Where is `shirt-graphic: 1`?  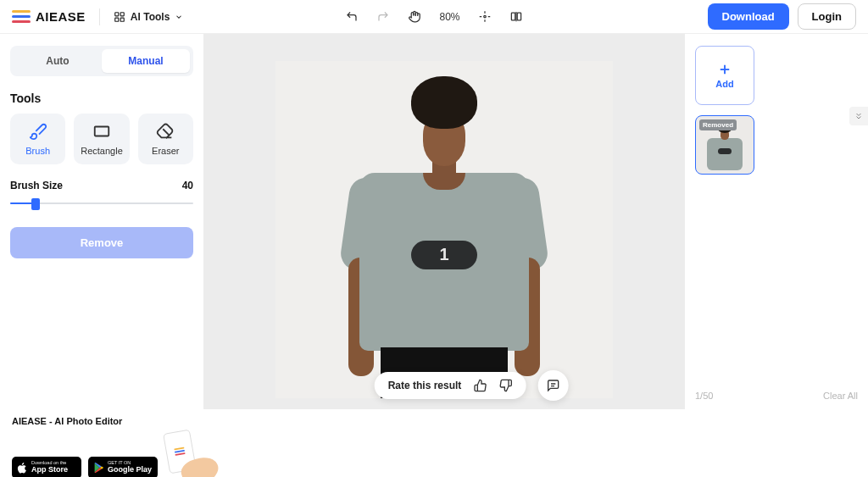 shirt-graphic: 1 is located at coordinates (444, 255).